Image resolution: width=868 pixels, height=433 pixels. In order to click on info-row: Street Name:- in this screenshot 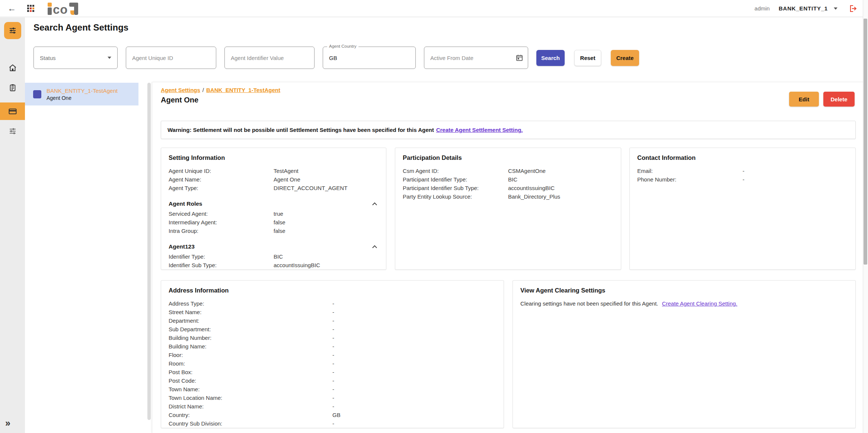, I will do `click(332, 313)`.